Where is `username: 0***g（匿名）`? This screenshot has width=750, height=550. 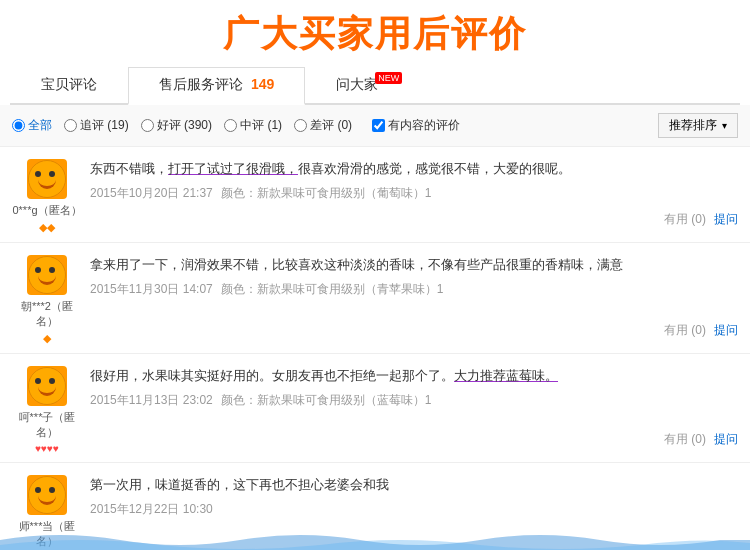 username: 0***g（匿名） is located at coordinates (46, 210).